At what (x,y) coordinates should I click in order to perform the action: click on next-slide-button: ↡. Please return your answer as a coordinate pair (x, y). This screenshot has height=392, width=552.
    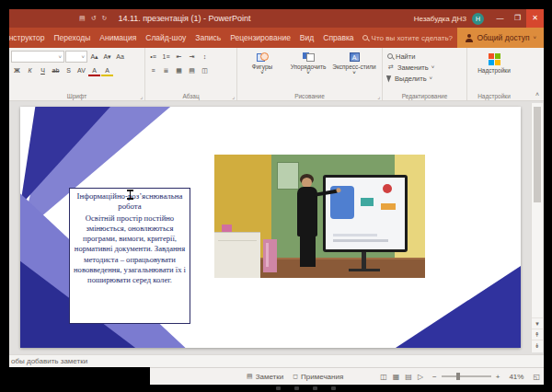
    Looking at the image, I should click on (537, 345).